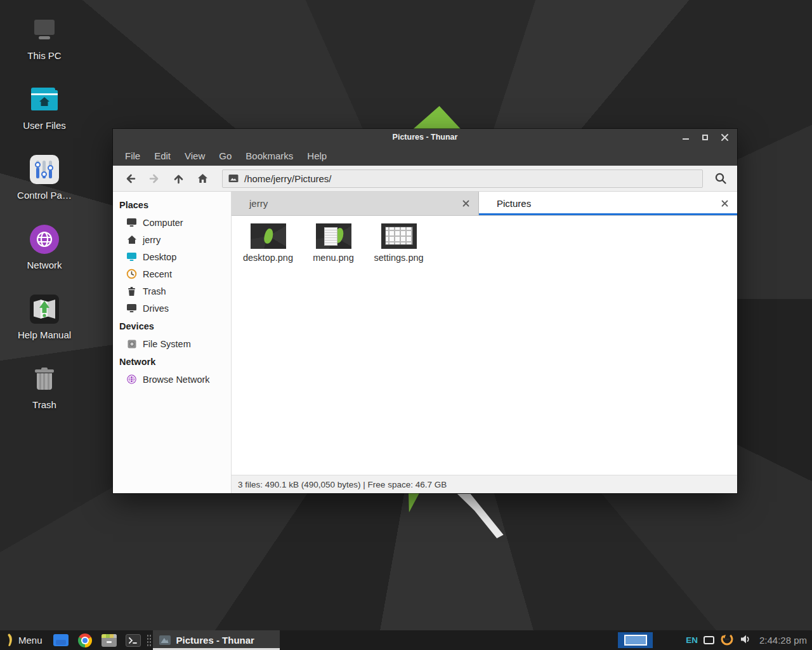 This screenshot has width=812, height=650. Describe the element at coordinates (155, 179) in the screenshot. I see `forward-icon` at that location.